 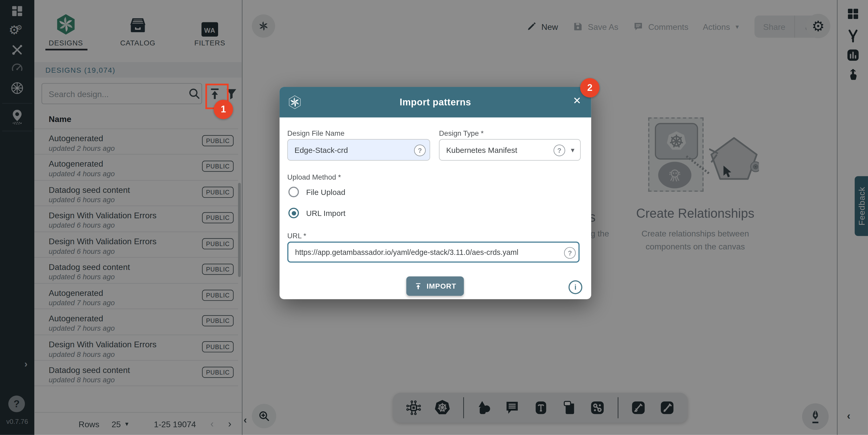 I want to click on modal-title: Import patterns, so click(x=435, y=102).